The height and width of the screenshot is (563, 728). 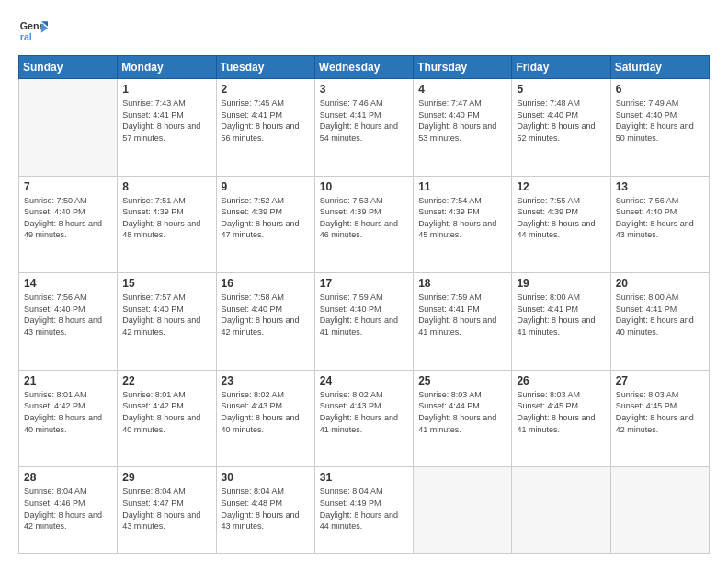 What do you see at coordinates (462, 412) in the screenshot?
I see `cell-info: Sunrise: 8:03 AMSunset: 4:44 PMDaylight:…` at bounding box center [462, 412].